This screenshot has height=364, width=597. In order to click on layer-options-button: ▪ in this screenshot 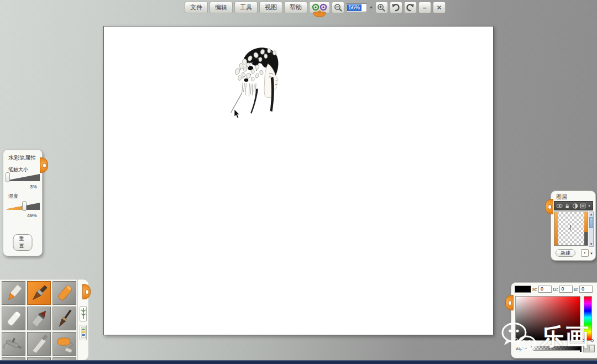, I will do `click(585, 253)`.